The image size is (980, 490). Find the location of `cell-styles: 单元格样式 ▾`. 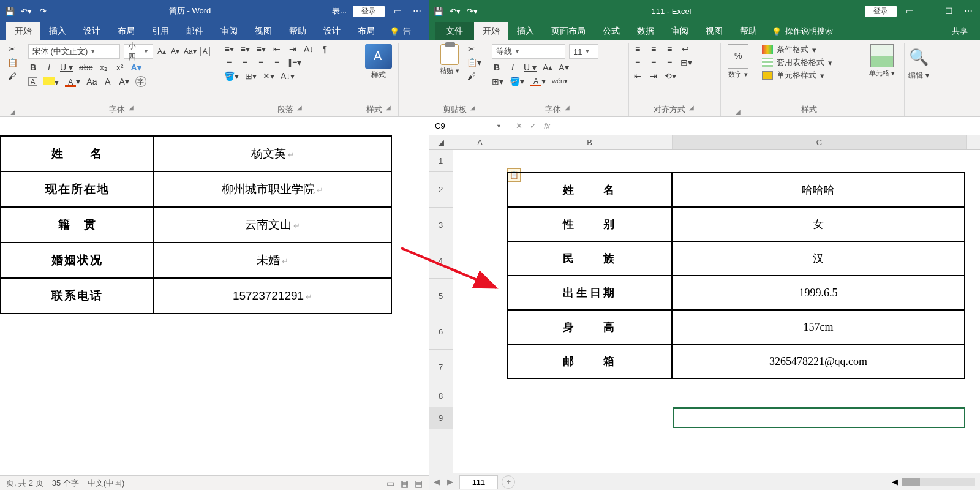

cell-styles: 单元格样式 ▾ is located at coordinates (809, 75).